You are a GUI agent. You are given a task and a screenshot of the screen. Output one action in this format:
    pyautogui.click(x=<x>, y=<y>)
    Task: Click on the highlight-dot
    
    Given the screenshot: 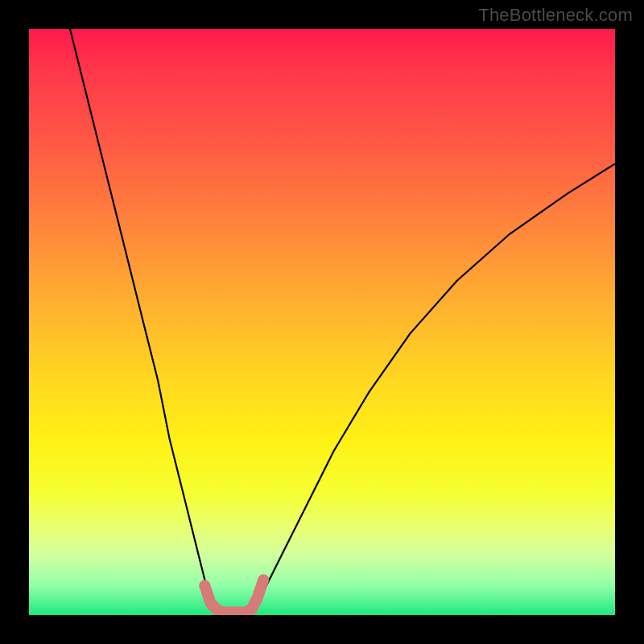 What is the action you would take?
    pyautogui.click(x=204, y=586)
    